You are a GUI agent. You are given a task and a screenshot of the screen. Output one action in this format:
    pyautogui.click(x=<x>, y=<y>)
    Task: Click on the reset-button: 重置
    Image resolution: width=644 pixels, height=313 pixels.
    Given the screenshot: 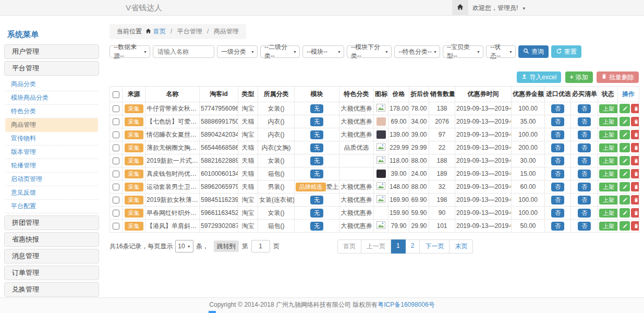 What is the action you would take?
    pyautogui.click(x=566, y=52)
    